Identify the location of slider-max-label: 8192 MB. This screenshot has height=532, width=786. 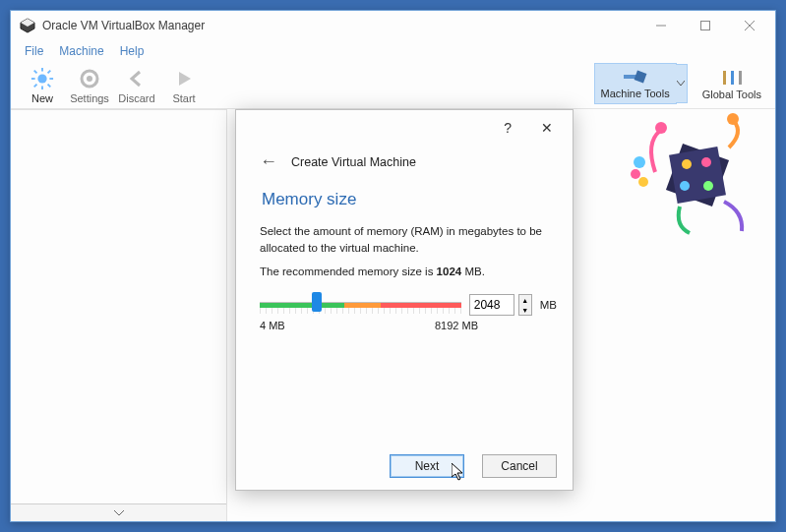
(456, 325).